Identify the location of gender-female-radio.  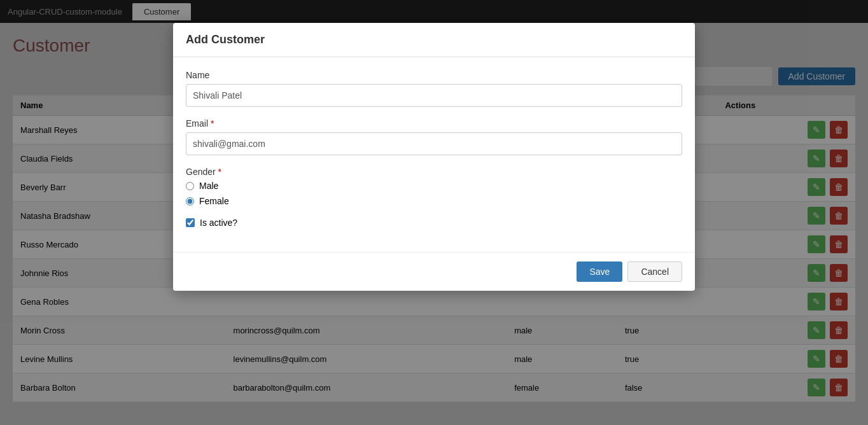
(190, 201).